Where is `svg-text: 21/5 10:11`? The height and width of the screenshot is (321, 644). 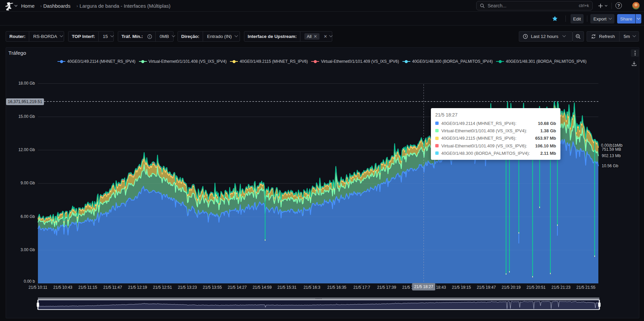
svg-text: 21/5 10:11 is located at coordinates (38, 287).